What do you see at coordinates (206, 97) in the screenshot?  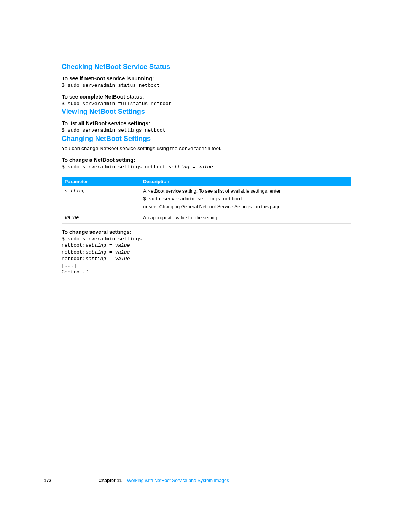 I see `subhead-complete-status: To see complete NetBoot status:` at bounding box center [206, 97].